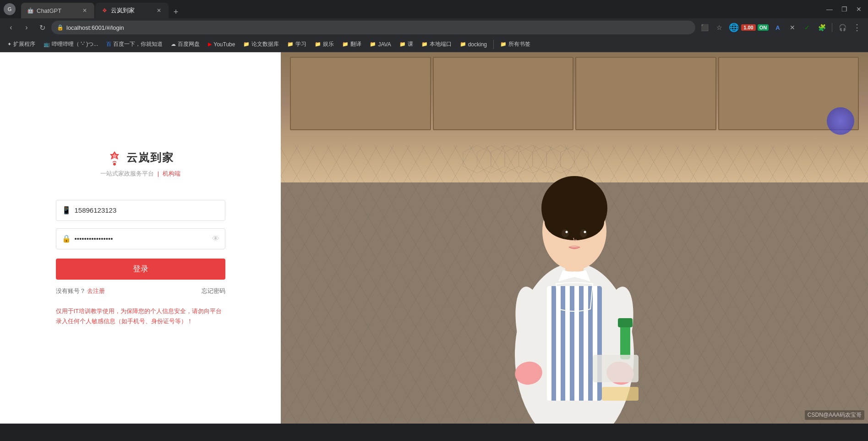 The width and height of the screenshot is (868, 441). I want to click on new-tab-button: +, so click(176, 12).